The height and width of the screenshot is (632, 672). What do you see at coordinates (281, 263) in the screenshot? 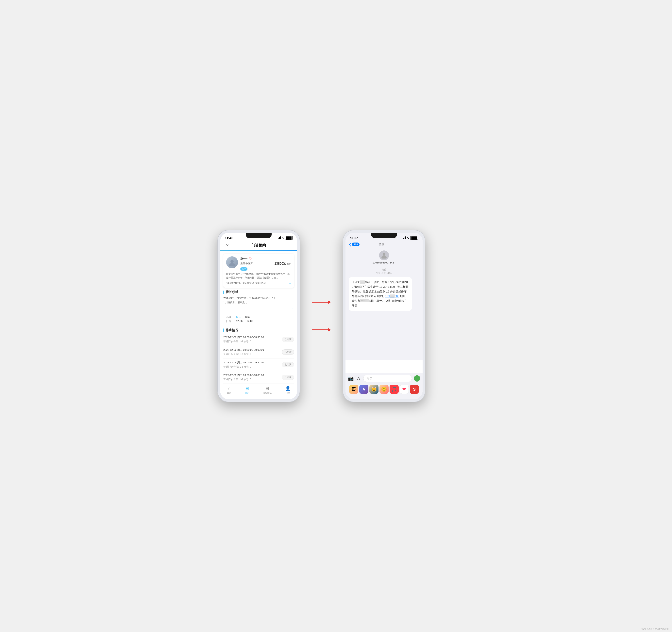
I see `appt-count: 13800次` at bounding box center [281, 263].